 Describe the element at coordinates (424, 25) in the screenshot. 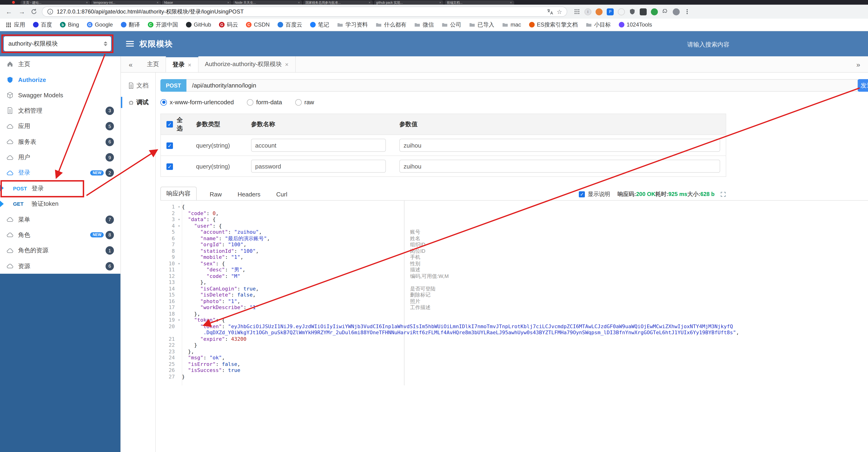

I see `bookmark-item: 微信` at that location.